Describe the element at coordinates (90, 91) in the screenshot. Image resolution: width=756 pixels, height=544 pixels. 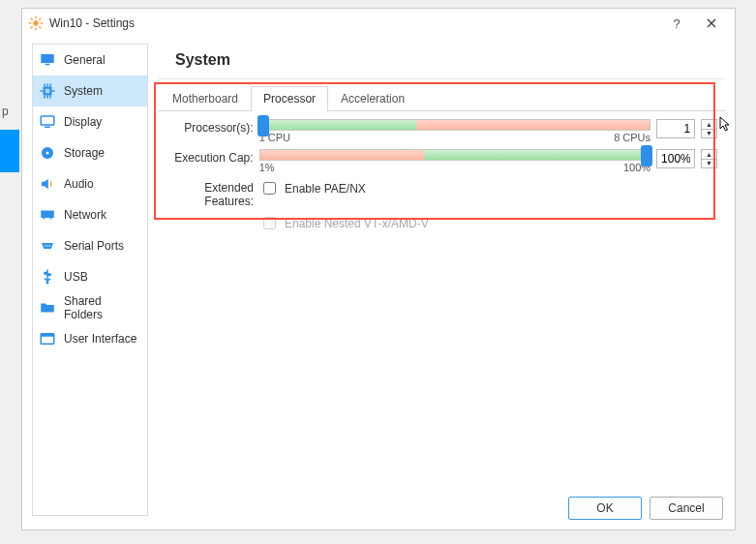
I see `sidebar-item-system: System` at that location.